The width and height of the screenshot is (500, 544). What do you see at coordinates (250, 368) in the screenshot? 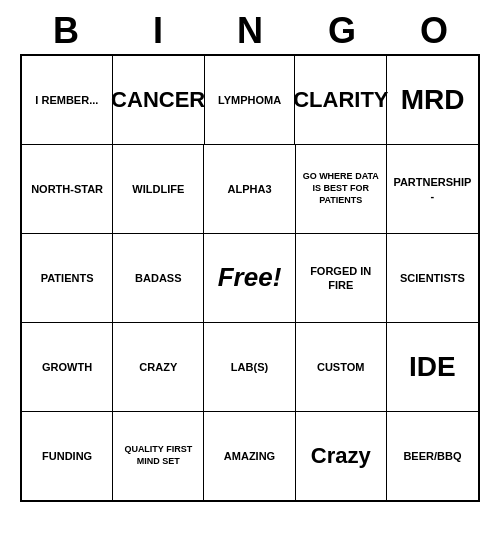
I see `bingo-row: GROWTHCRAZYLAB(S)CUSTOMIDE` at bounding box center [250, 368].